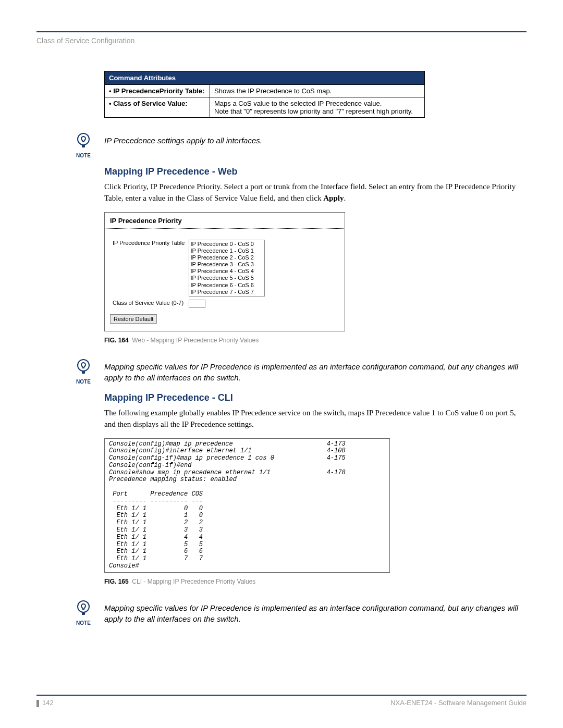 This screenshot has width=563, height=728. I want to click on page-number: 142, so click(45, 703).